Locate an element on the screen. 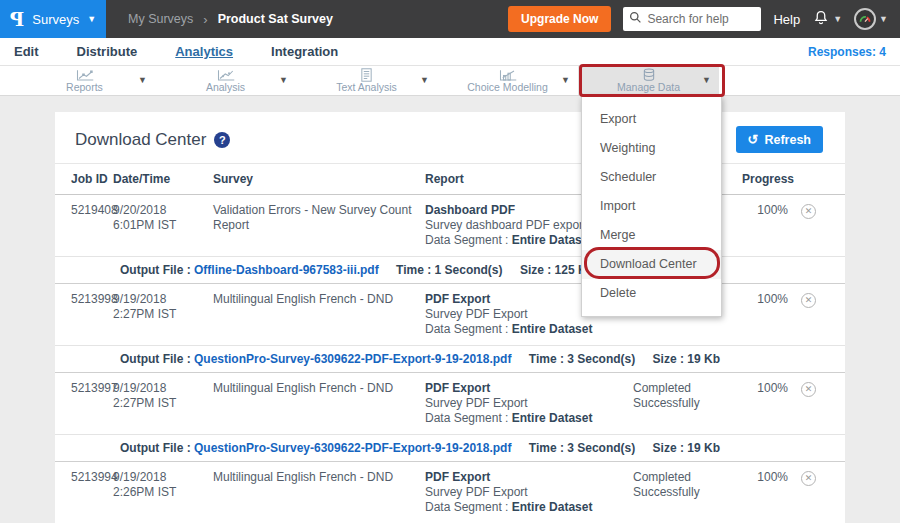 This screenshot has width=900, height=523. menu-item-scheduler: Scheduler is located at coordinates (652, 178).